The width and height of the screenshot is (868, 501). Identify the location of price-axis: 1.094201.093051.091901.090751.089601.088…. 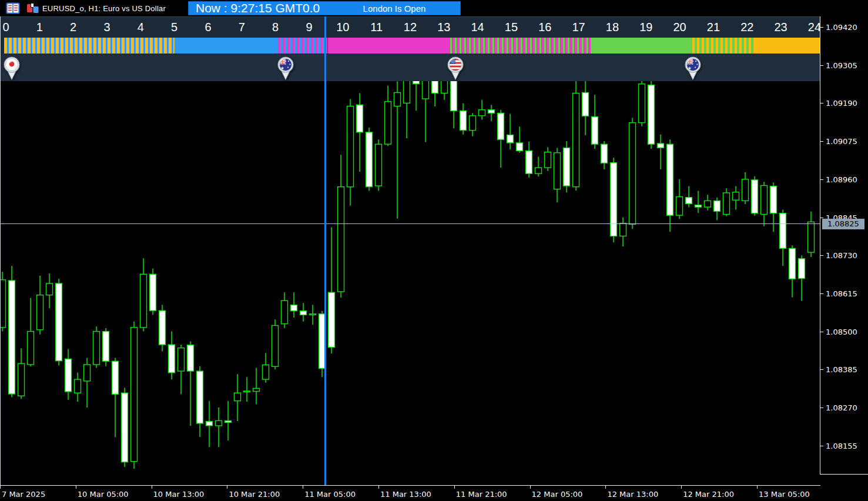
(844, 246).